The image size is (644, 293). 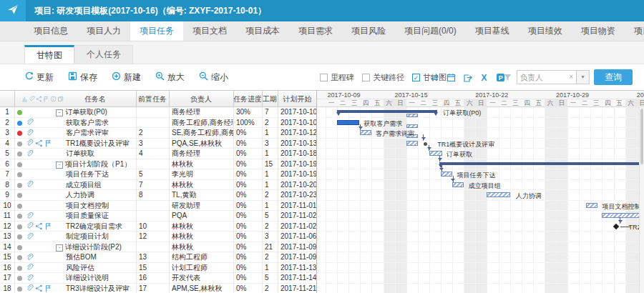 I want to click on checkbox-checked: ✓, so click(x=416, y=77).